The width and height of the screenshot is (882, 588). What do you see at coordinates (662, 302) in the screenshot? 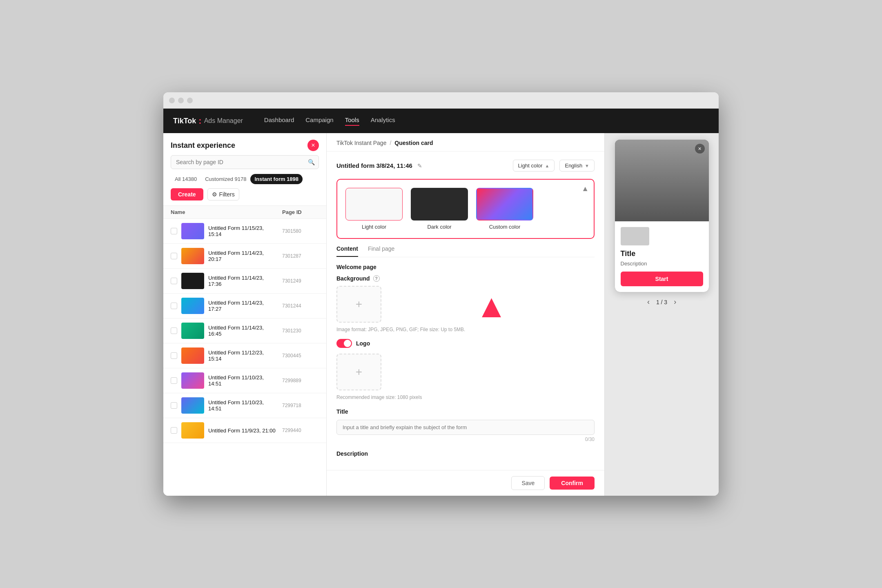
I see `preview-nav: ‹ 1 / 3 ›` at bounding box center [662, 302].